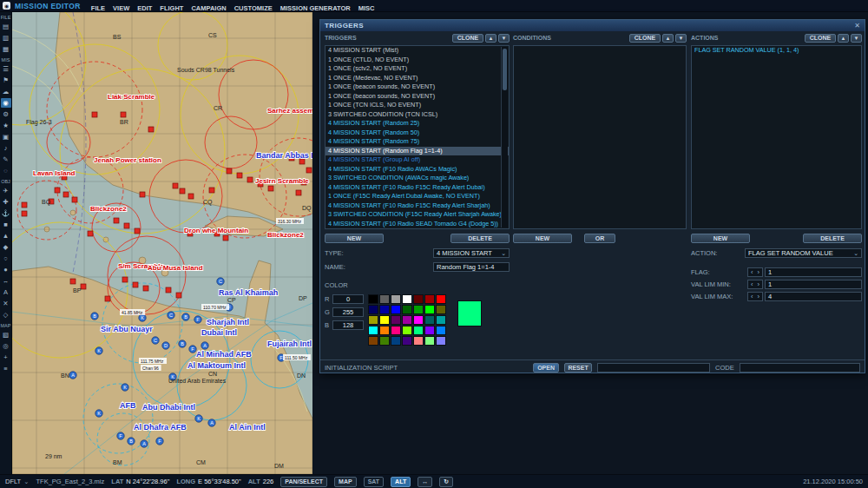 This screenshot has height=488, width=868. Describe the element at coordinates (6, 281) in the screenshot. I see `measure-distance-icon: ↔` at that location.